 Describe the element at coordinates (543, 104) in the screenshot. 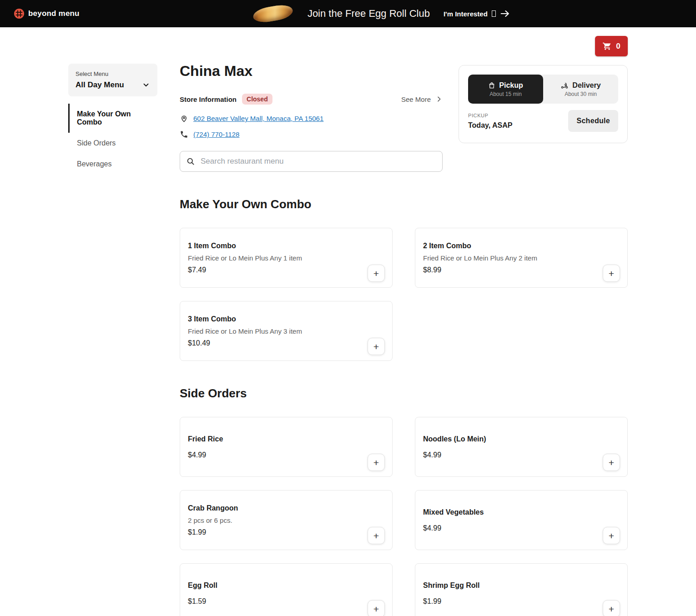

I see `fulfillment-card: Pickup About 15 min` at that location.